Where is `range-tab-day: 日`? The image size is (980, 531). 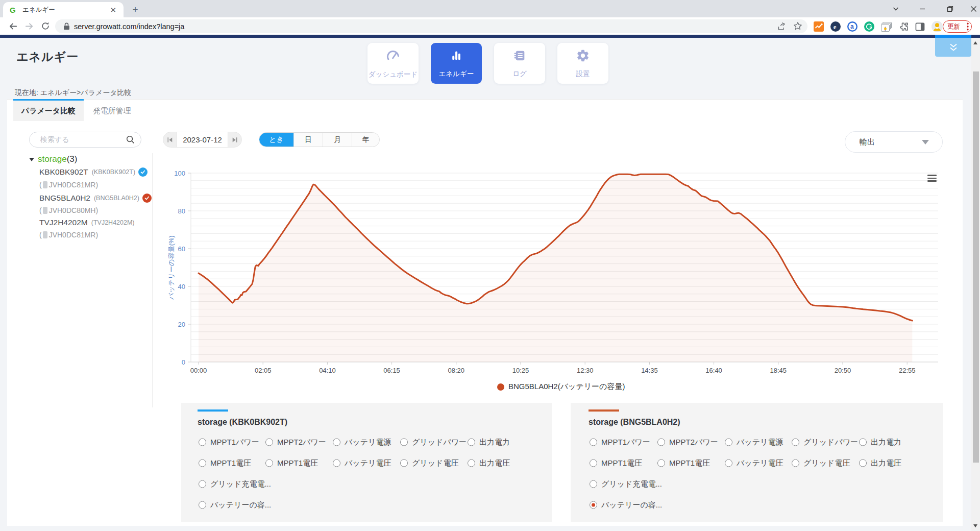
range-tab-day: 日 is located at coordinates (308, 140).